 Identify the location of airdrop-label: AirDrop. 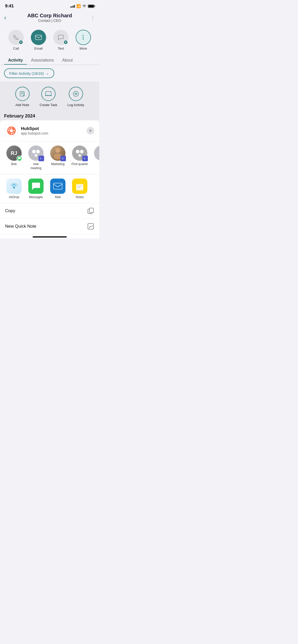
(14, 197).